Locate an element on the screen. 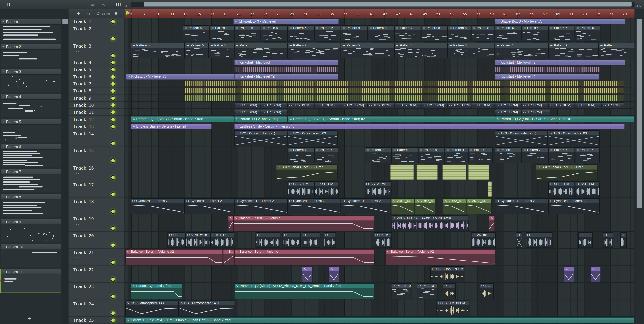 This screenshot has height=324, width=644. clip: ∿SSE3 Atmosphere 14 ( is located at coordinates (152, 308).